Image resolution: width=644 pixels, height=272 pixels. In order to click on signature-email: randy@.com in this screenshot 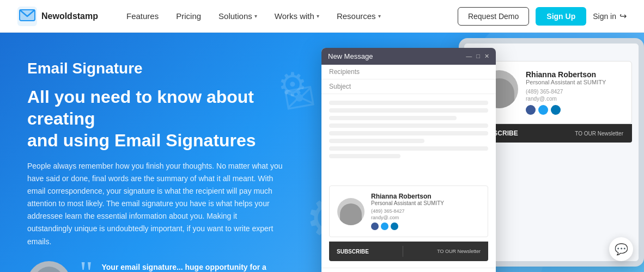, I will do `click(426, 218)`.